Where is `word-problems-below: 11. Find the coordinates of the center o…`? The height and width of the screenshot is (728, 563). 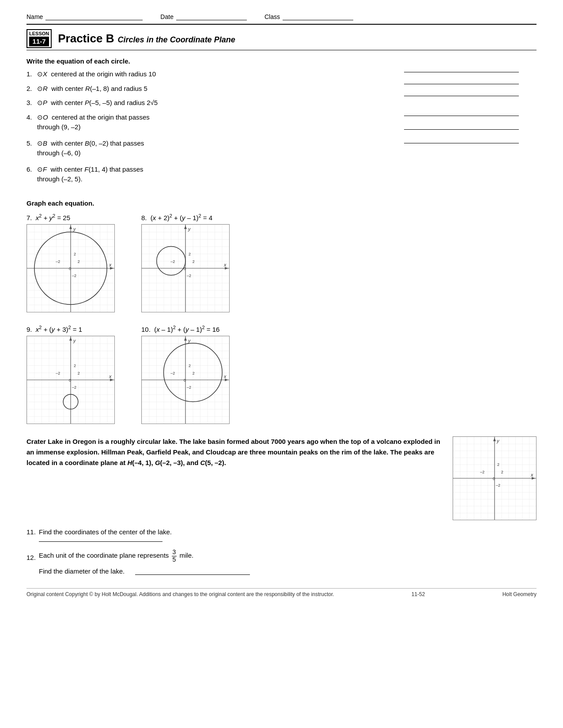 word-problems-below: 11. Find the coordinates of the center o… is located at coordinates (282, 551).